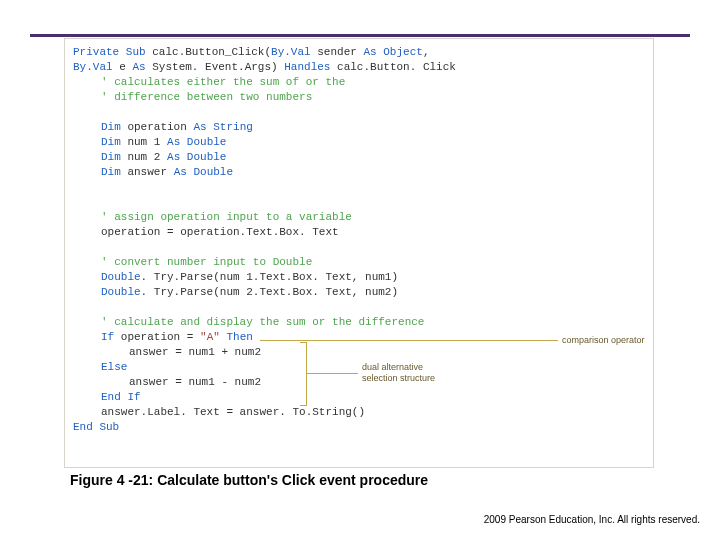 The width and height of the screenshot is (720, 540). I want to click on code-line: By.Val e As System. Event.Args) Handles …, so click(359, 68).